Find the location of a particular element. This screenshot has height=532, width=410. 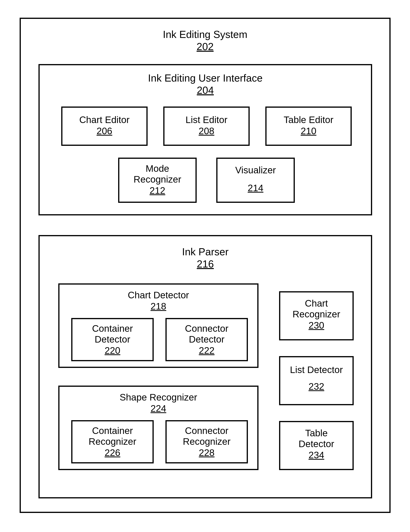

shape-recognizer-ref: 224 is located at coordinates (158, 408).